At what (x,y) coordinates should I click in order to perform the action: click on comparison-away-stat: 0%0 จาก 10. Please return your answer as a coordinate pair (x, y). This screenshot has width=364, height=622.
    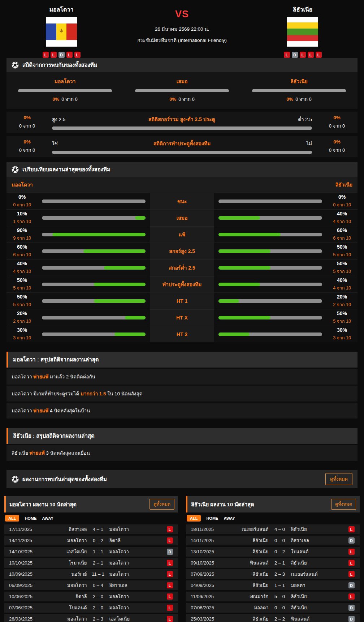
    Looking at the image, I should click on (342, 201).